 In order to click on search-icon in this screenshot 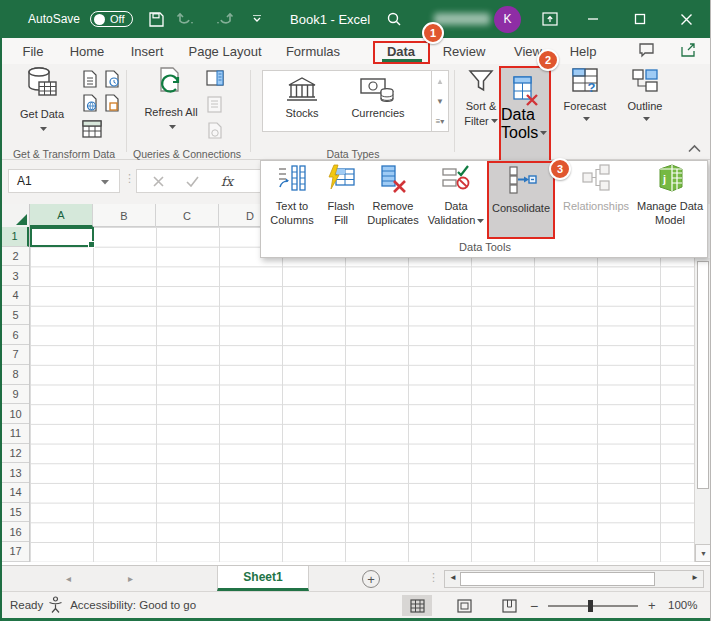, I will do `click(394, 19)`.